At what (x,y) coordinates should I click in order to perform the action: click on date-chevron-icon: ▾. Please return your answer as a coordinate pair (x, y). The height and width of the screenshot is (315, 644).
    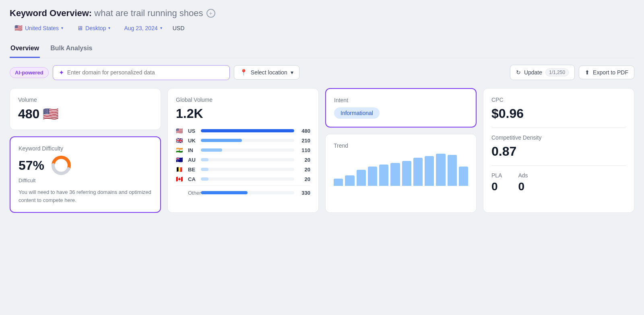
    Looking at the image, I should click on (161, 28).